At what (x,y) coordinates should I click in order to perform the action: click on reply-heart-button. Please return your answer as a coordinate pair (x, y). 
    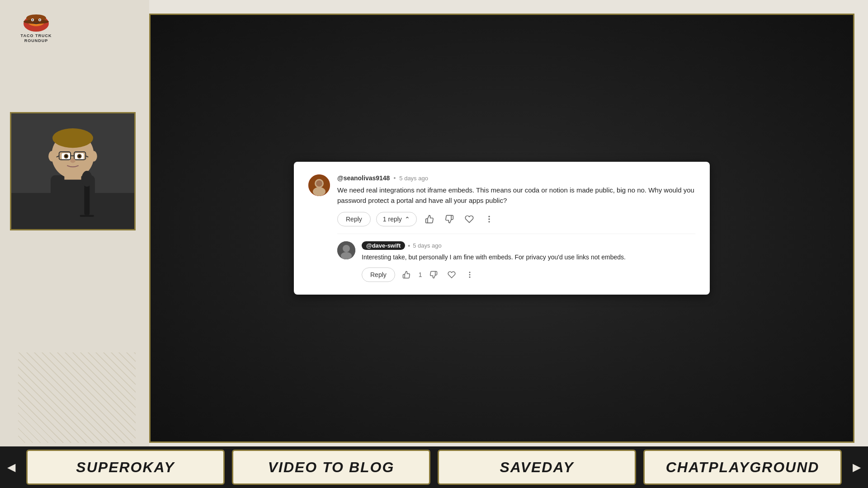
    Looking at the image, I should click on (452, 275).